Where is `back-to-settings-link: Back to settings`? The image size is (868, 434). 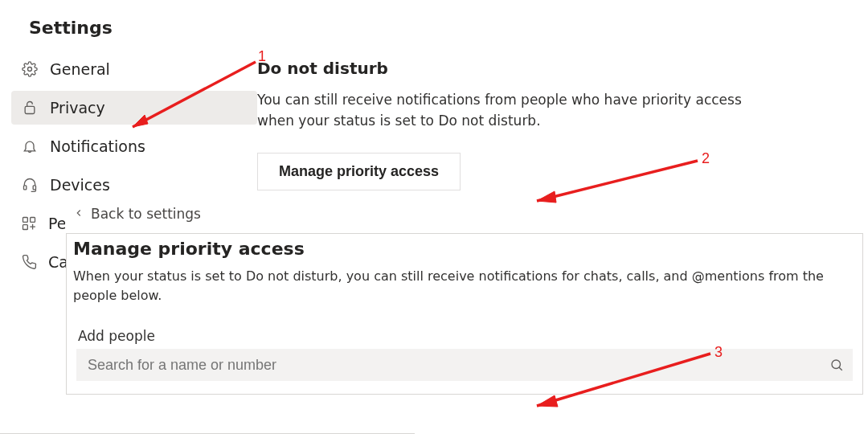 back-to-settings-link: Back to settings is located at coordinates (162, 214).